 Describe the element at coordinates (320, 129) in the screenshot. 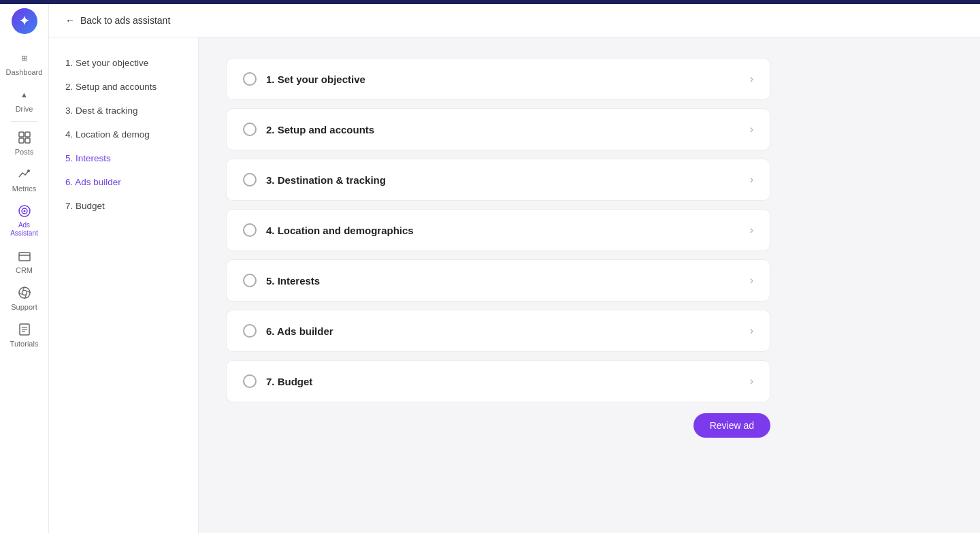

I see `step-label-2: 2. Setup and accounts` at that location.